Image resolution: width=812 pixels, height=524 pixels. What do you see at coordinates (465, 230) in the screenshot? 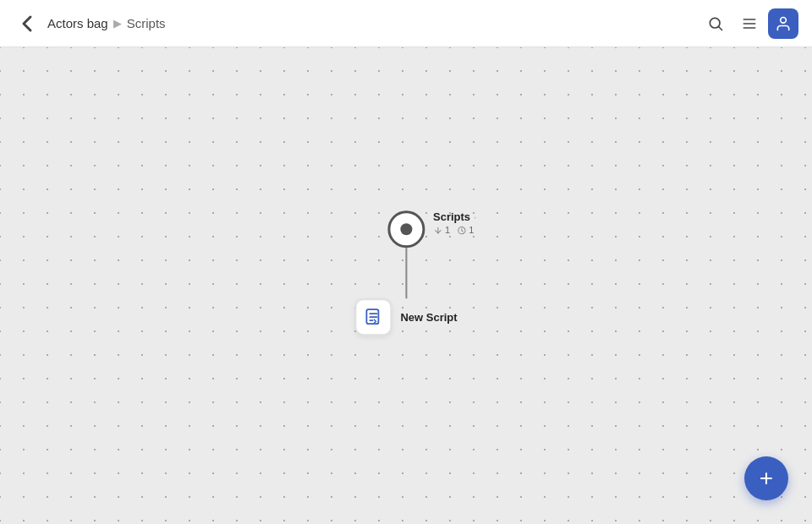
I see `meta-time: 1` at bounding box center [465, 230].